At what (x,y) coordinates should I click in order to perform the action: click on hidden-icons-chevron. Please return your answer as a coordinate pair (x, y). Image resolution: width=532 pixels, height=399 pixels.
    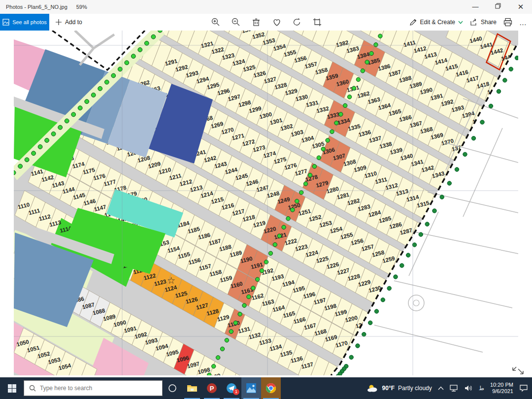
    Looking at the image, I should click on (441, 388).